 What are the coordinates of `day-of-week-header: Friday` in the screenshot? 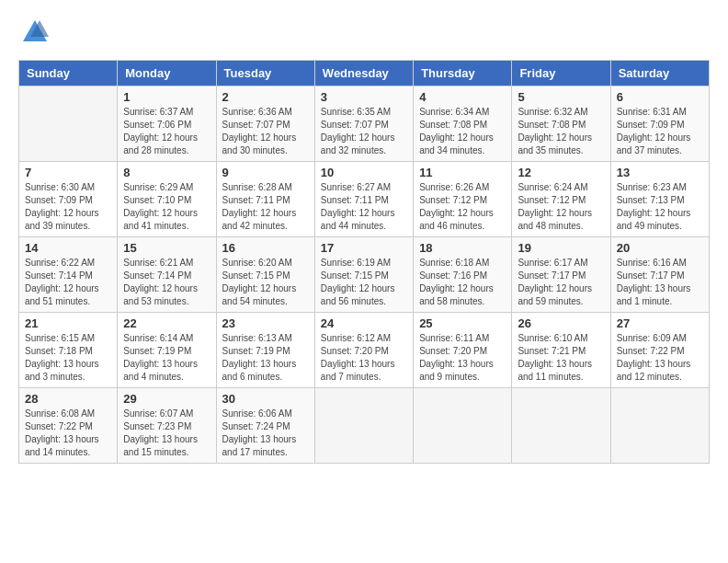 It's located at (561, 74).